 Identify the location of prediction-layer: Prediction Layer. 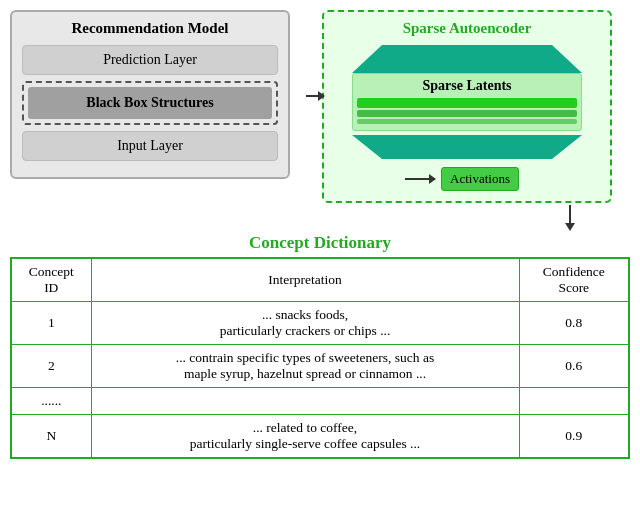
(150, 60).